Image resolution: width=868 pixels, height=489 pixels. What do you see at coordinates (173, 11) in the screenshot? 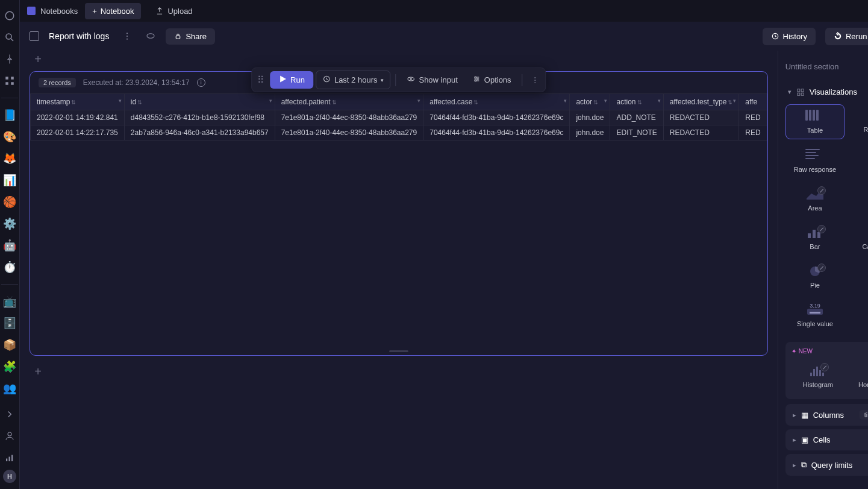
I see `upload-button: Upload` at bounding box center [173, 11].